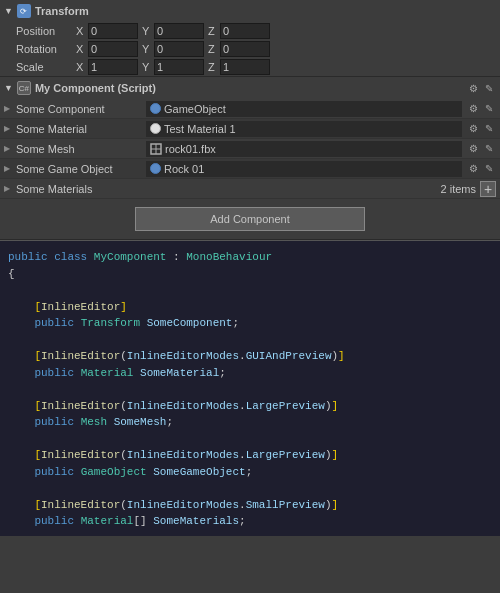 The height and width of the screenshot is (593, 500). What do you see at coordinates (250, 290) in the screenshot?
I see `code-line-blank1` at bounding box center [250, 290].